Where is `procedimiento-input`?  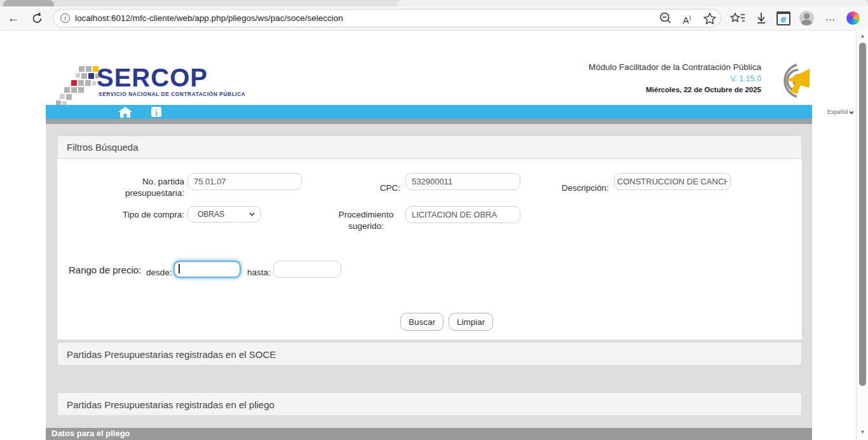 procedimiento-input is located at coordinates (463, 215).